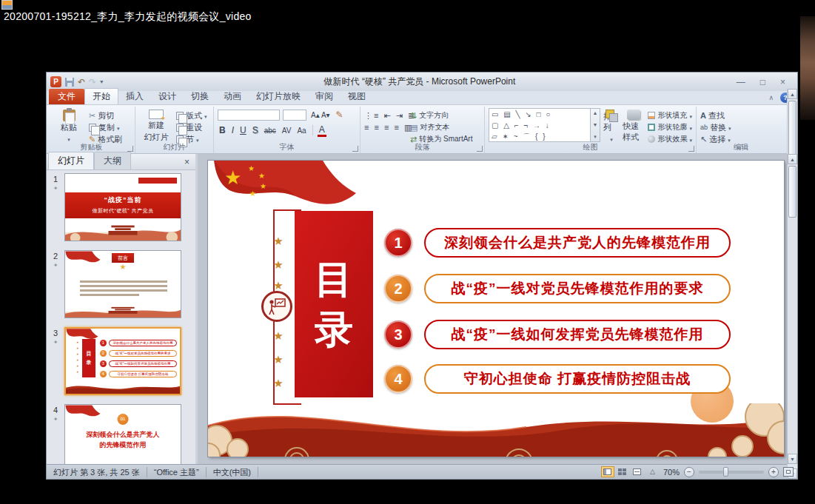 The image size is (815, 504). Describe the element at coordinates (595, 137) in the screenshot. I see `shapes-more-icon` at that location.